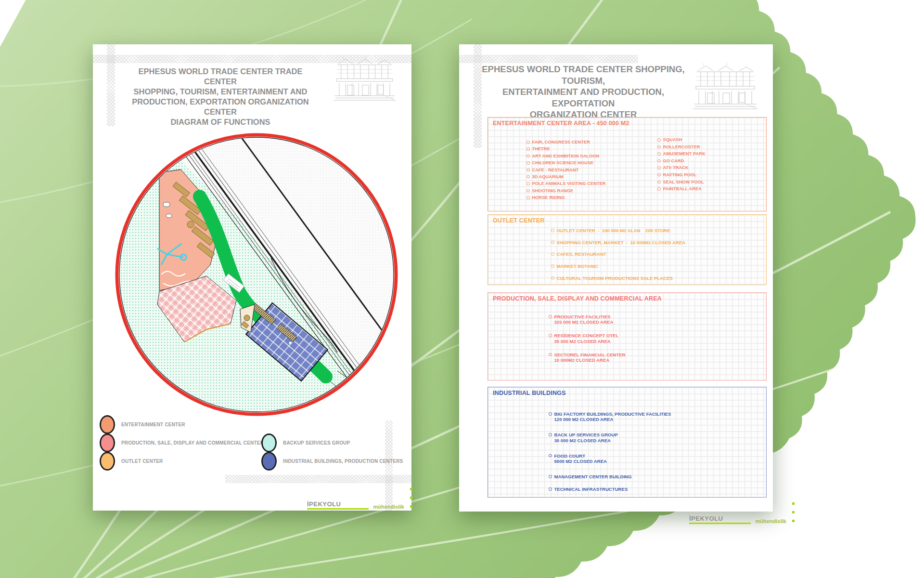  What do you see at coordinates (615, 278) in the screenshot?
I see `list-item-label: CULTURAL TOURISM PRODUCTIONS SALE PLACES` at bounding box center [615, 278].